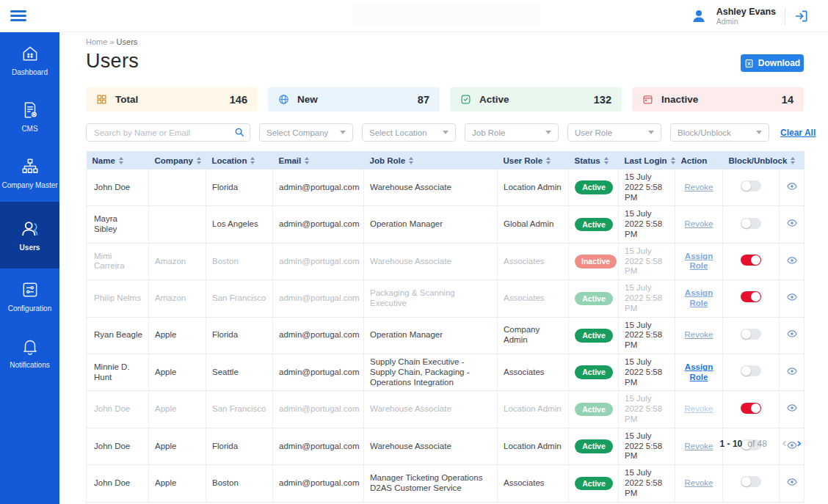 The height and width of the screenshot is (504, 828). Describe the element at coordinates (802, 16) in the screenshot. I see `logout-icon` at that location.